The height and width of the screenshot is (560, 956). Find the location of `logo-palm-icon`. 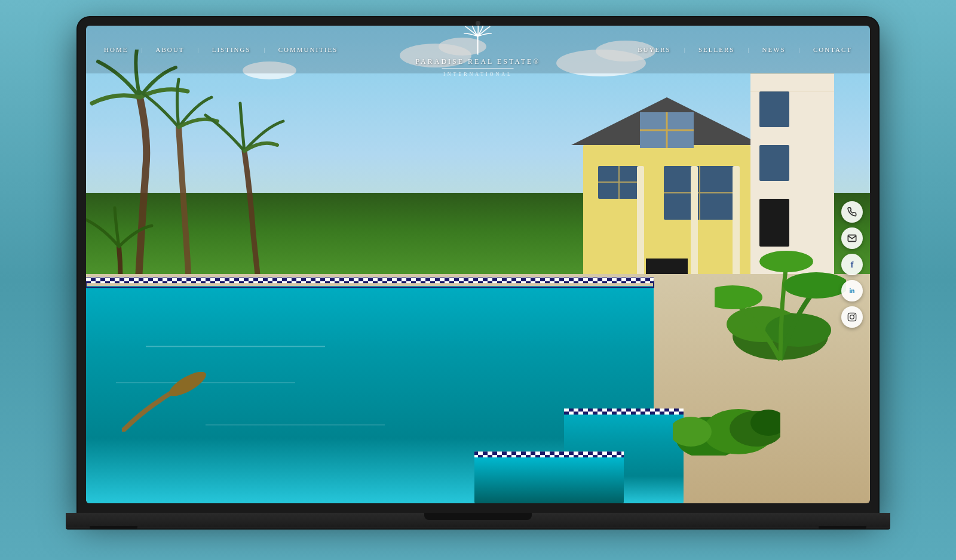

logo-palm-icon is located at coordinates (478, 41).